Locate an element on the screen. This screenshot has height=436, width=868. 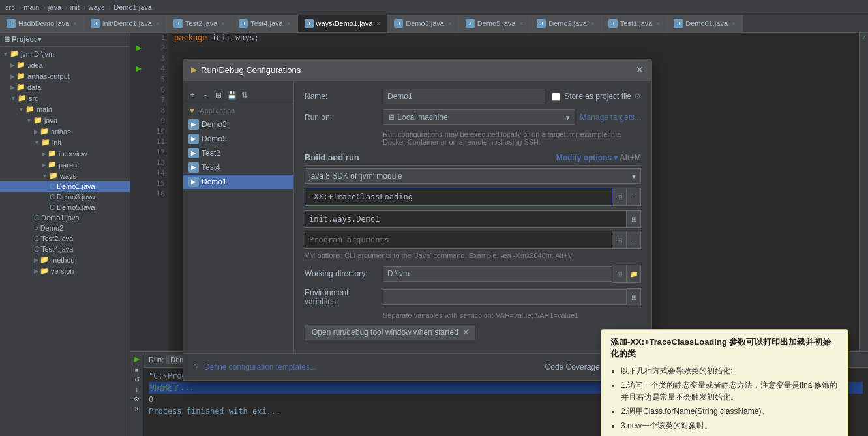
tree-demo2: ○ Demo2 is located at coordinates (65, 228).